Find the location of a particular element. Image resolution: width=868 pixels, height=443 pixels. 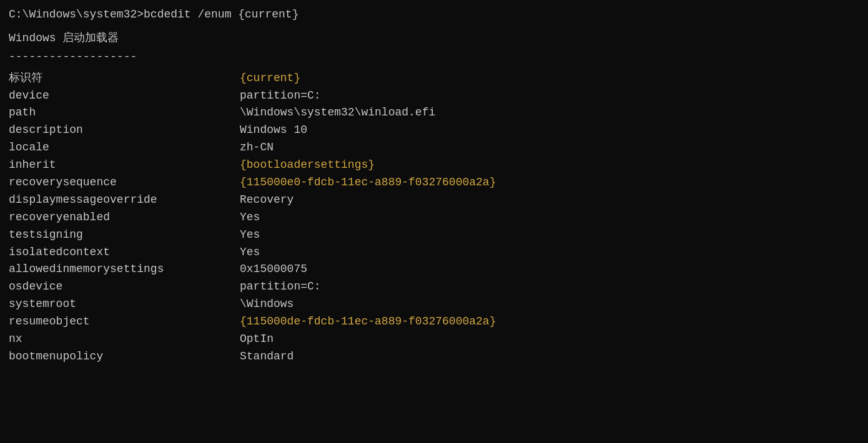

table-row: displaymessageoverrideRecovery is located at coordinates (434, 200).